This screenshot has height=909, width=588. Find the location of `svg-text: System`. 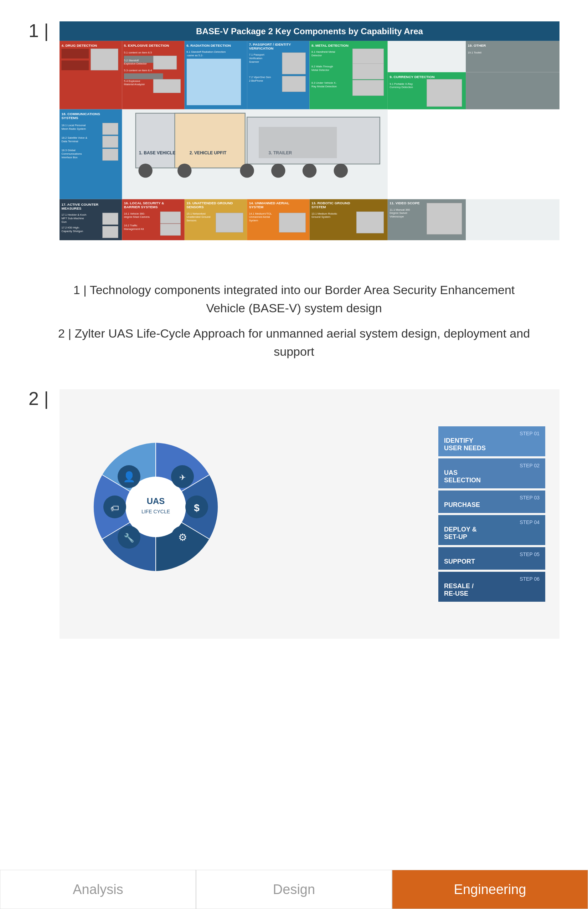

svg-text: System is located at coordinates (254, 220).